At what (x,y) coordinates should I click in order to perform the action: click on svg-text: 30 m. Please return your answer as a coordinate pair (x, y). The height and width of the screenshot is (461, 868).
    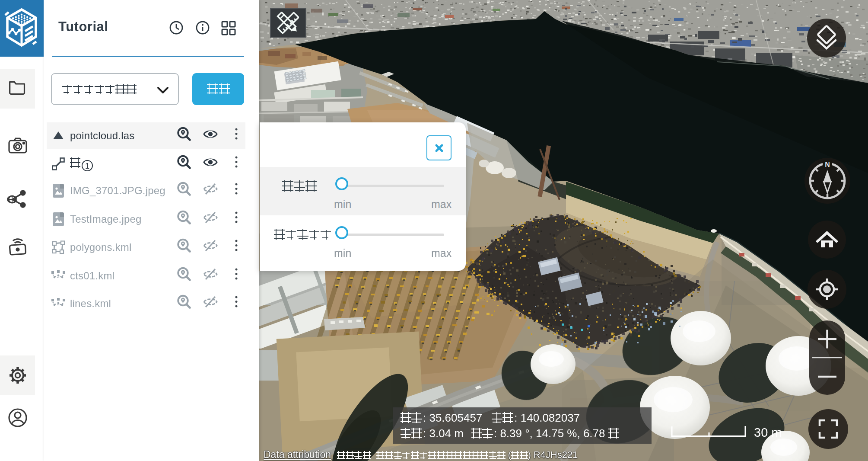
    Looking at the image, I should click on (768, 432).